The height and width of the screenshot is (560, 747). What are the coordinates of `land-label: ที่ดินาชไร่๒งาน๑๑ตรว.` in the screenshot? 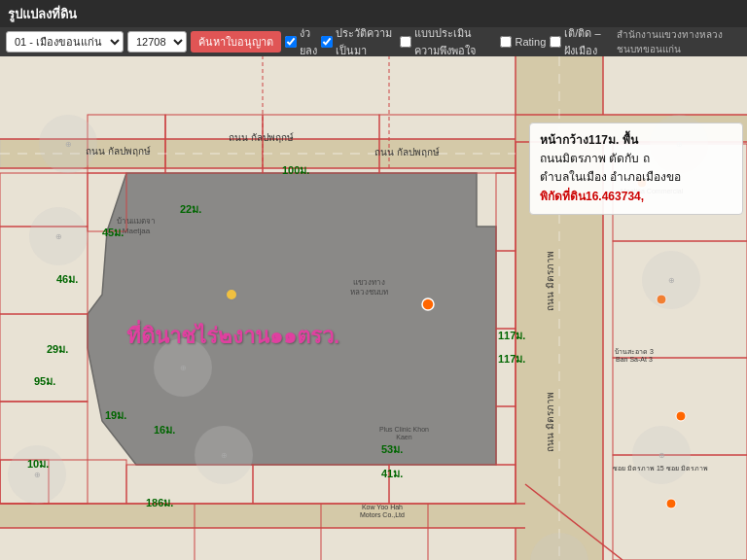 It's located at (233, 336).